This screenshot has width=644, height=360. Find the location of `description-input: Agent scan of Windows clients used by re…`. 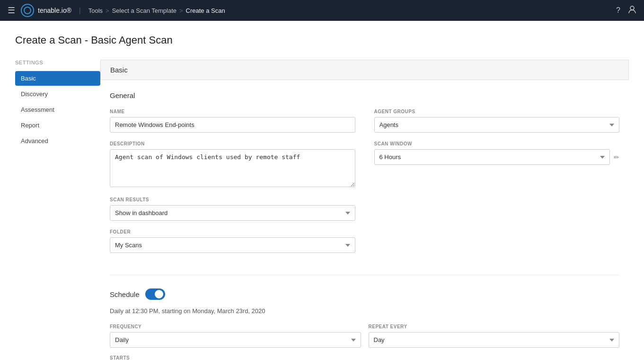

description-input: Agent scan of Windows clients used by re… is located at coordinates (233, 168).